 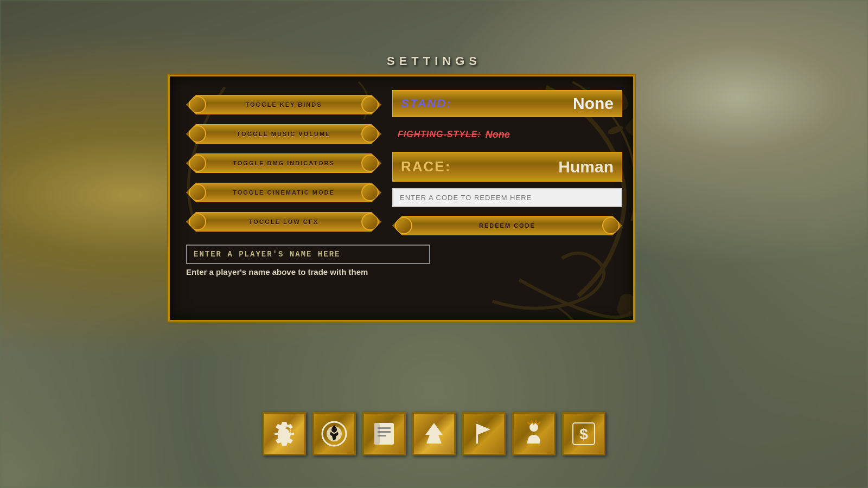 What do you see at coordinates (434, 434) in the screenshot?
I see `tree-icon` at bounding box center [434, 434].